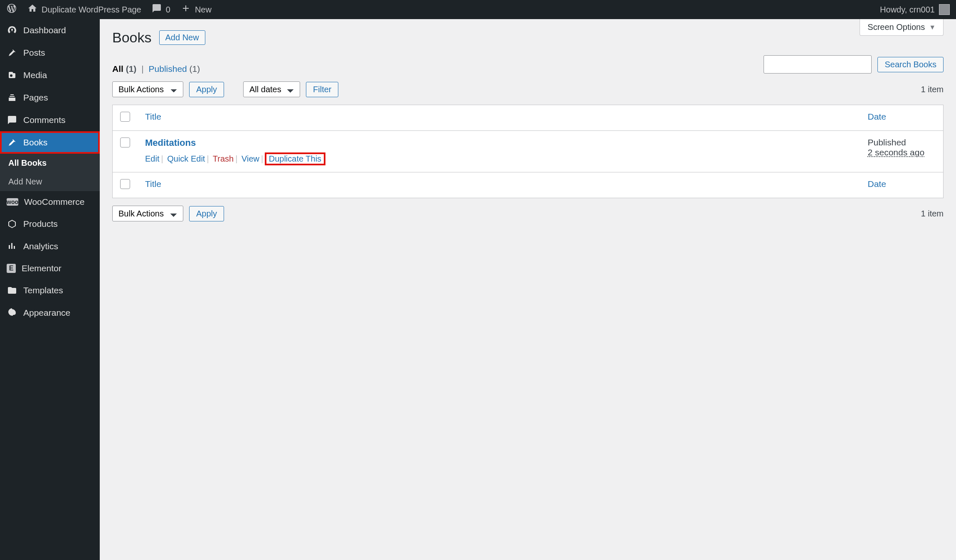  What do you see at coordinates (50, 53) in the screenshot?
I see `menu-posts: Posts` at bounding box center [50, 53].